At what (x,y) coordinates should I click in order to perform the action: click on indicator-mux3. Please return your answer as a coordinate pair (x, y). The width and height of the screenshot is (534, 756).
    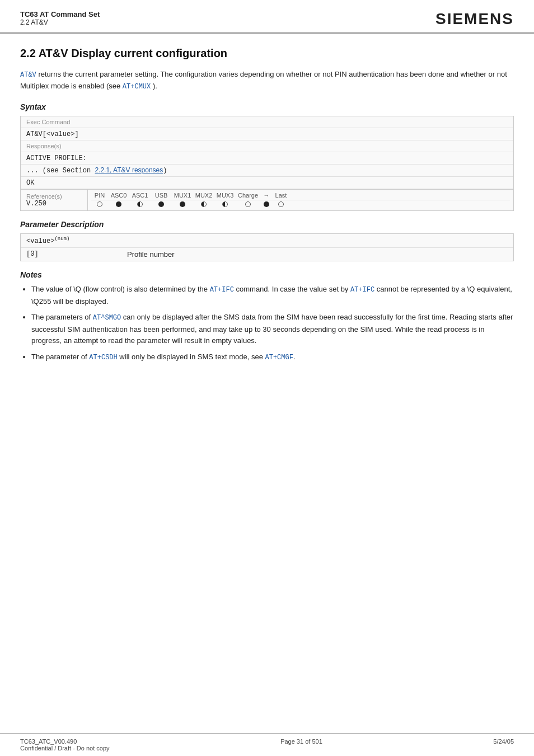
    Looking at the image, I should click on (225, 205).